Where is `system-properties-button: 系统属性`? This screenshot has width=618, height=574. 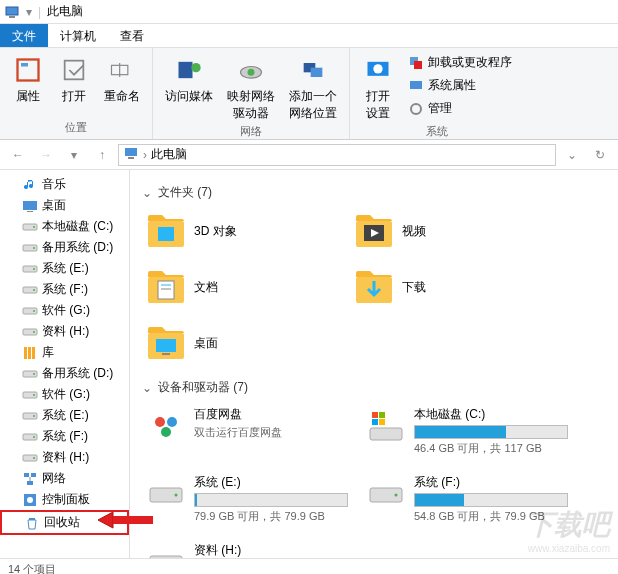
system-properties-button: 系统属性 is located at coordinates (460, 86).